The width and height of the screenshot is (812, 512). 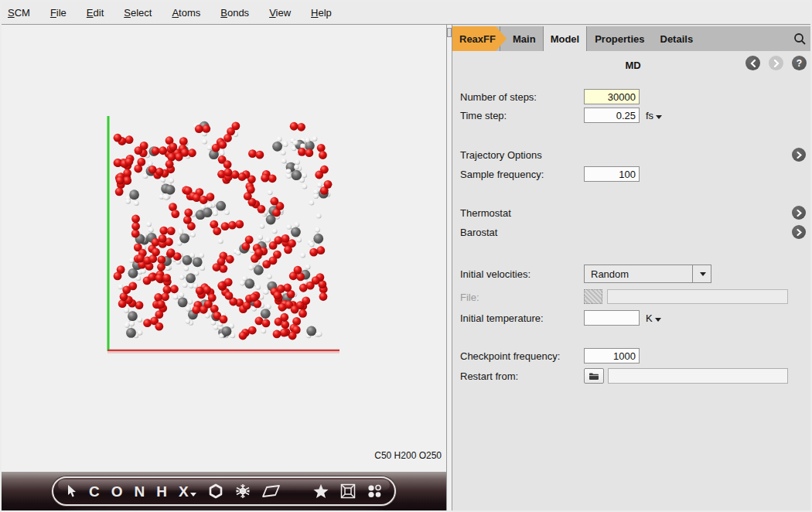 I want to click on tab-reaxff: ReaxFF, so click(x=479, y=39).